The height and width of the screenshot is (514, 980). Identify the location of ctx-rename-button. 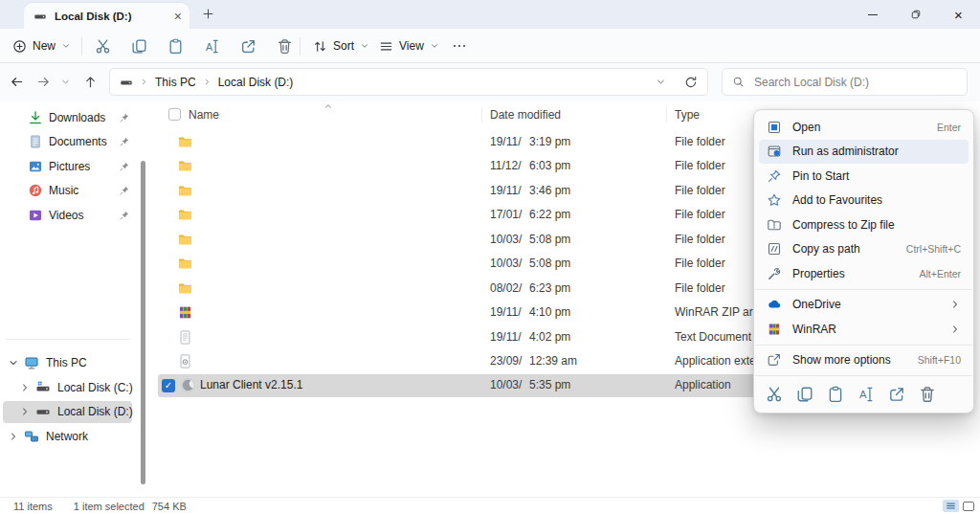
(866, 394).